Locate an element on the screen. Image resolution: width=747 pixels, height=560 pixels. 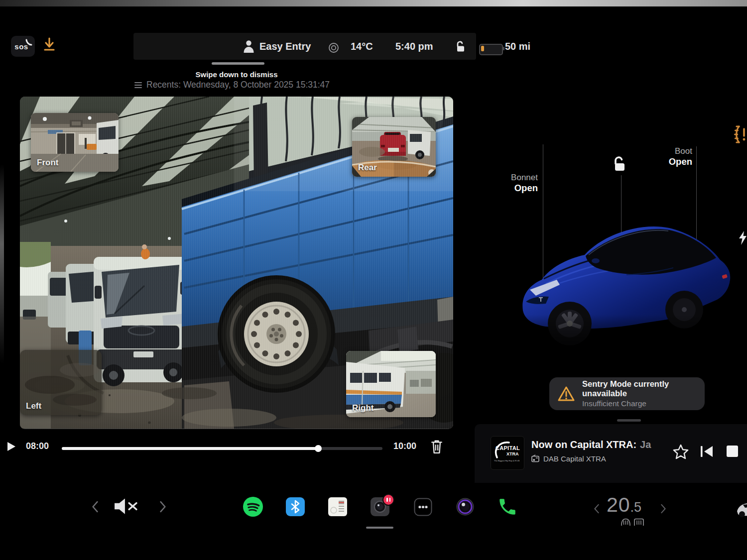
temp-up-icon is located at coordinates (663, 509).